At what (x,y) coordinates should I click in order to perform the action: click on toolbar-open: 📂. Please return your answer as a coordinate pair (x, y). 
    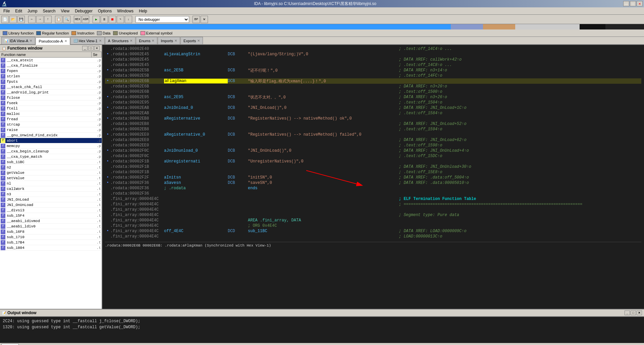
    Looking at the image, I should click on (13, 19).